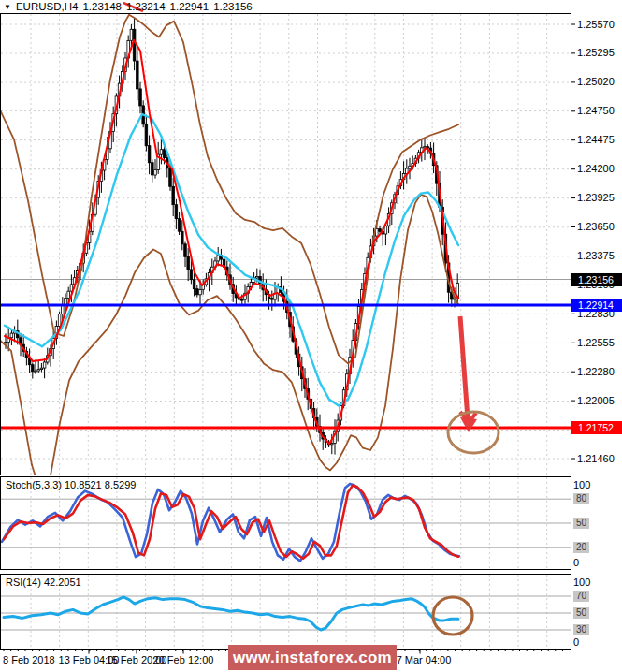 The width and height of the screenshot is (622, 672). What do you see at coordinates (47, 7) in the screenshot?
I see `chart-symbol: EURUSD,H4` at bounding box center [47, 7].